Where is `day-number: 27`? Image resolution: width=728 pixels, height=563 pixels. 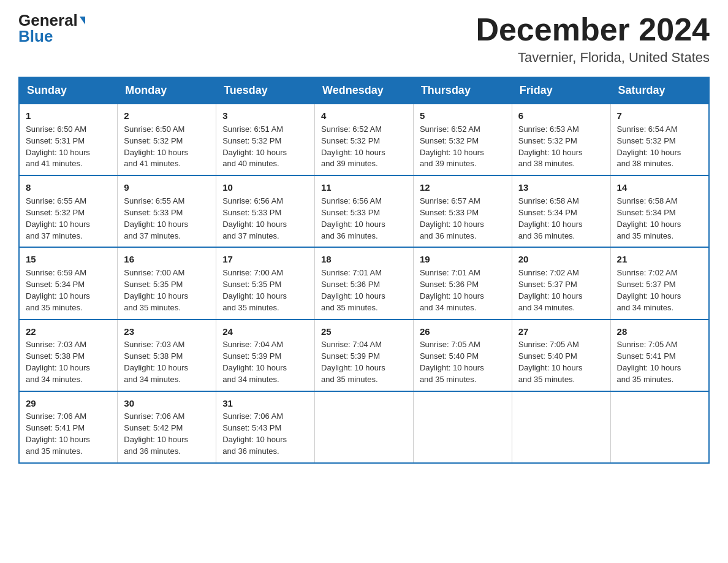
day-number: 27 is located at coordinates (561, 332).